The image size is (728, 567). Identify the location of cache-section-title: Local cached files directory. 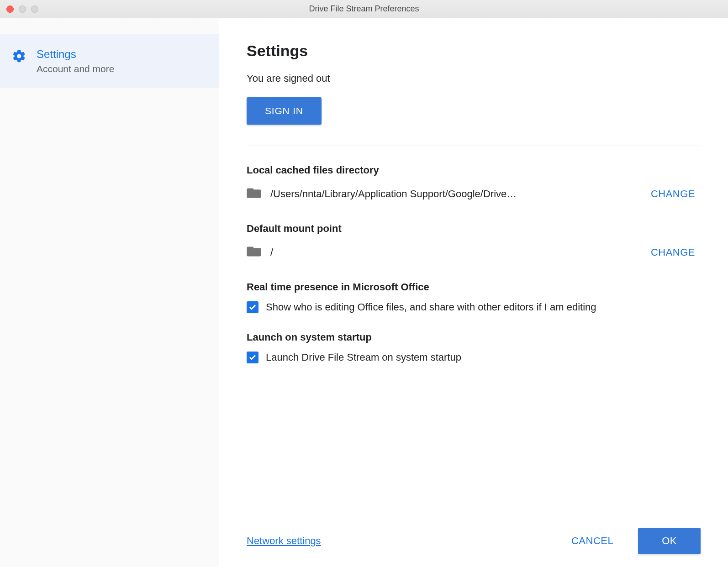
(474, 170).